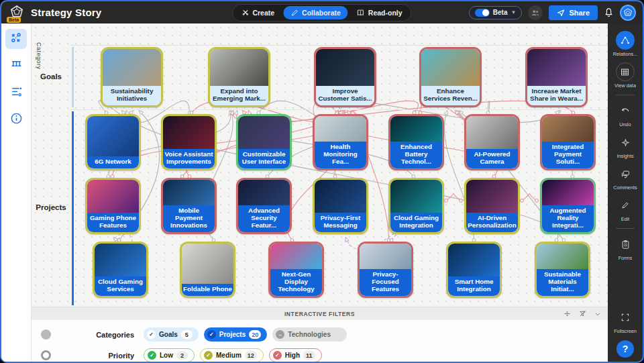 The width and height of the screenshot is (644, 363). What do you see at coordinates (169, 356) in the screenshot?
I see `filter-chip-low: ✓ Low 2` at bounding box center [169, 356].